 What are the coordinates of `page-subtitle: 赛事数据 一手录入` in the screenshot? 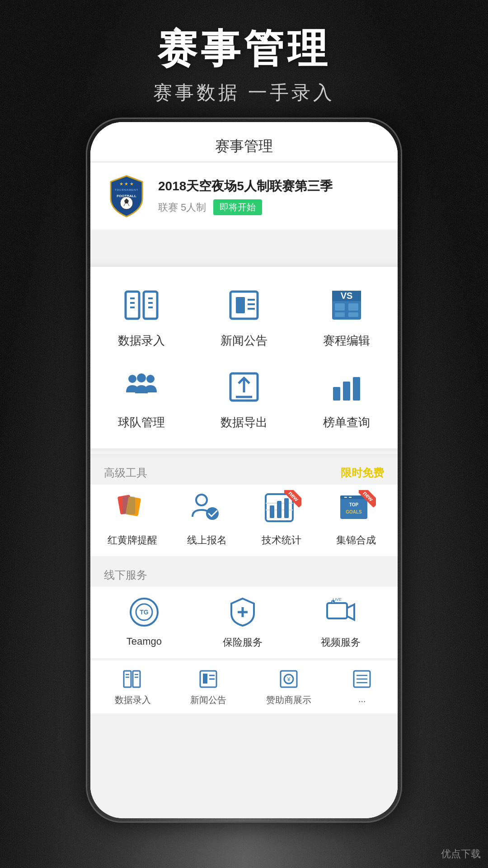 It's located at (244, 93).